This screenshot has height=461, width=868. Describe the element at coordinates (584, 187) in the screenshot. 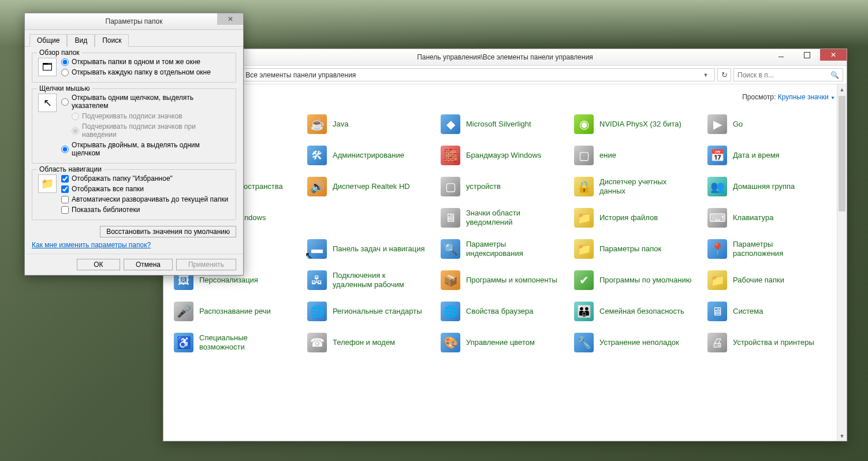

I see `cp-item-icon: 🔒` at that location.